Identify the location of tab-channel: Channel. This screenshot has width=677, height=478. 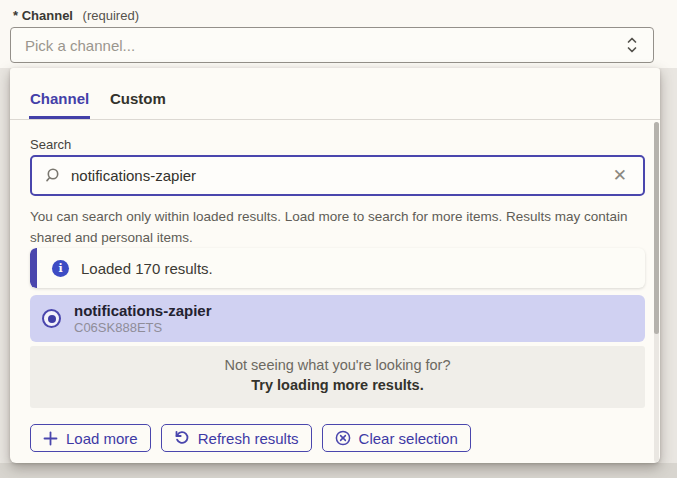
(60, 98).